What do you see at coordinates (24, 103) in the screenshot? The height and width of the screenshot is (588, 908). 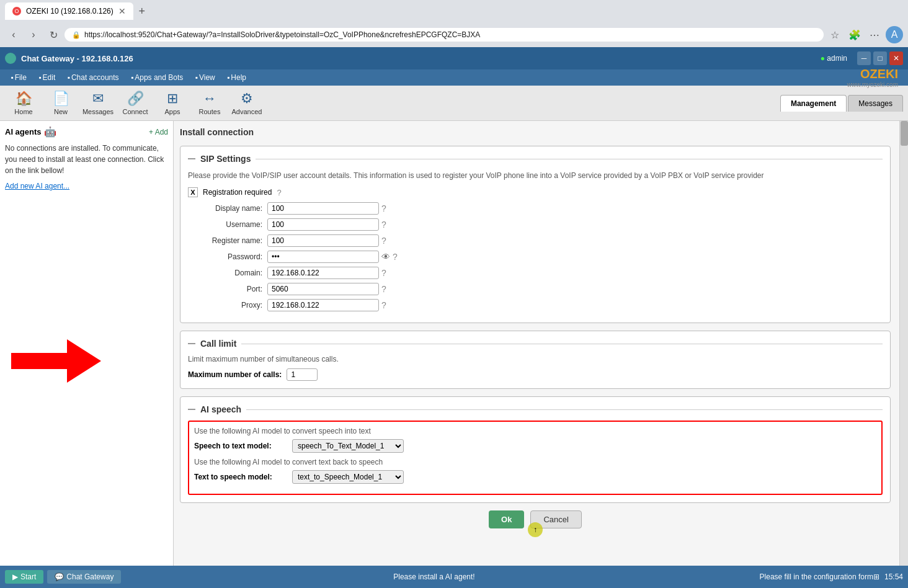 I see `toolbar-home-button: 🏠 Home` at bounding box center [24, 103].